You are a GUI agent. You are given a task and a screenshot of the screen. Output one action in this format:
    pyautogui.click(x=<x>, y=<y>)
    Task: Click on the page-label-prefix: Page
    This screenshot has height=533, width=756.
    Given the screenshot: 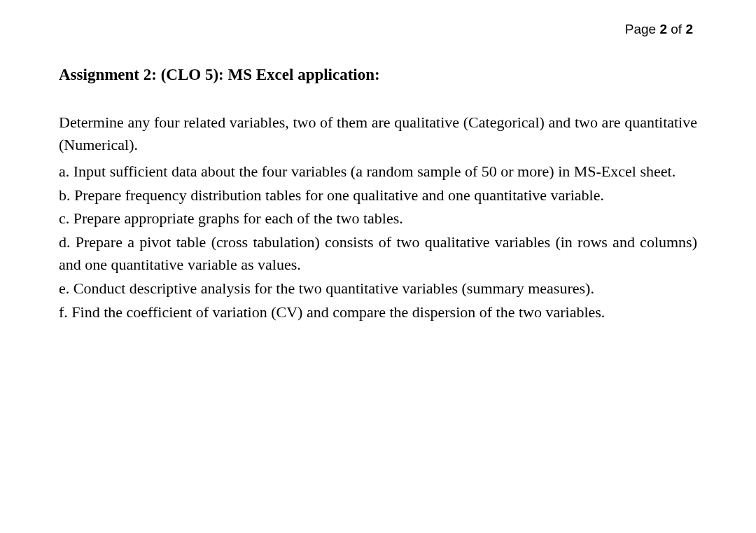 What is the action you would take?
    pyautogui.click(x=643, y=29)
    